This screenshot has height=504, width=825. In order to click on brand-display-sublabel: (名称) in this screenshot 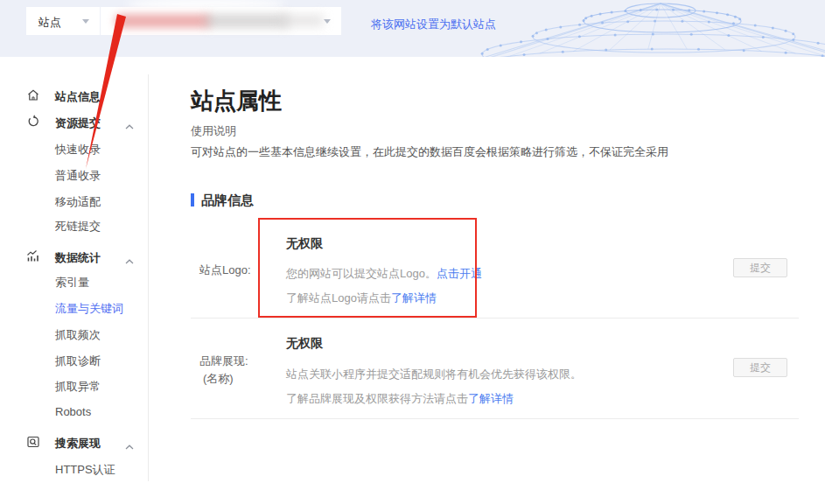, I will do `click(219, 379)`.